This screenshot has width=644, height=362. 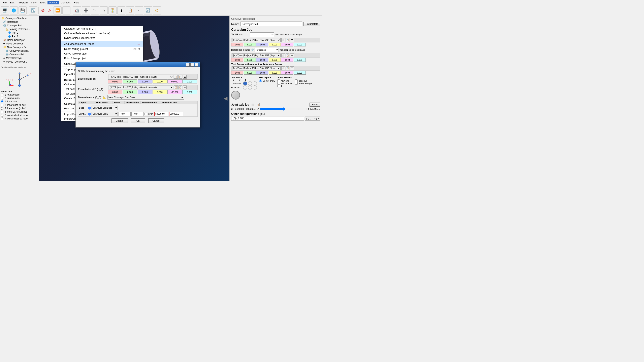 What do you see at coordinates (275, 60) in the screenshot?
I see `rf-rx: 0.000` at bounding box center [275, 60].